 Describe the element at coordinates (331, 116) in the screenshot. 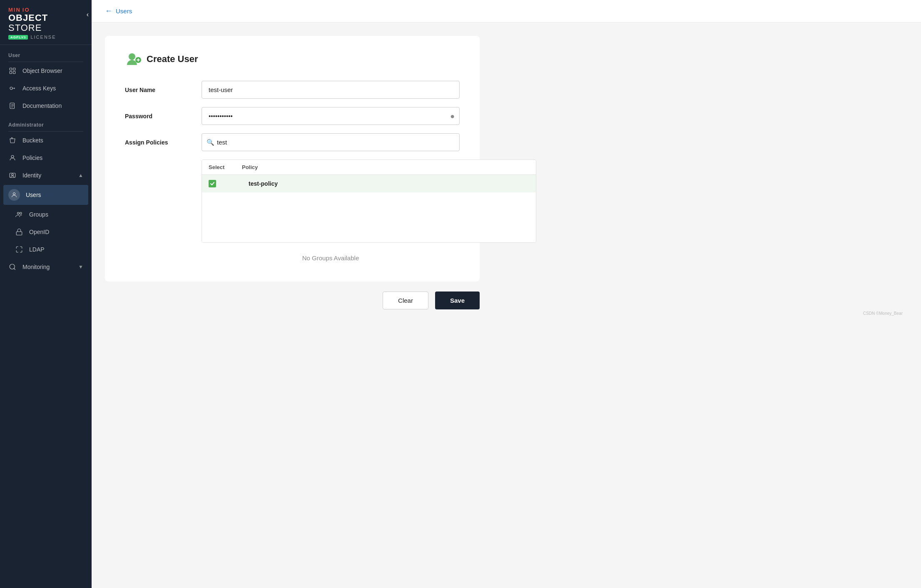

I see `password-input` at that location.